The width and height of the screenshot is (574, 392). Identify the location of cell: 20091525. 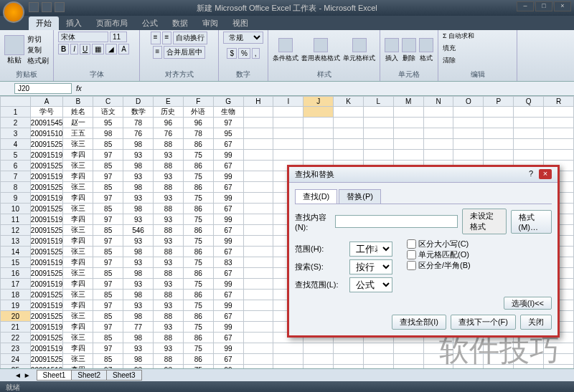
(47, 209).